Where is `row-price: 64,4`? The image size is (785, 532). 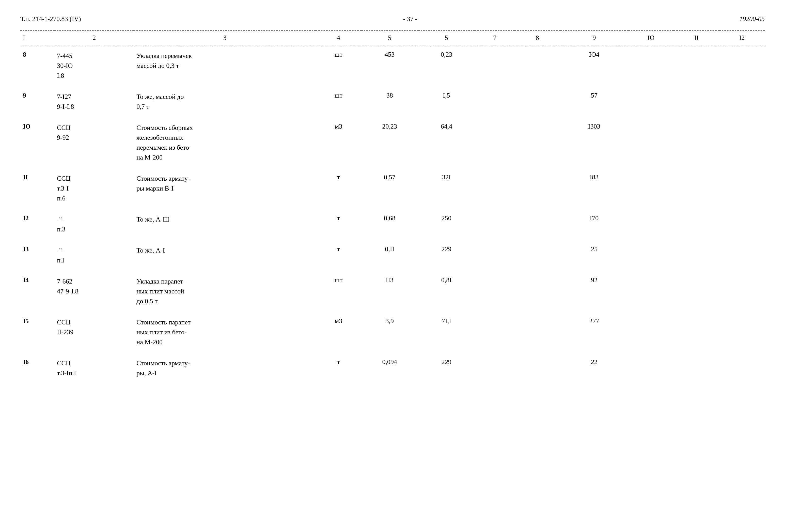 row-price: 64,4 is located at coordinates (447, 143).